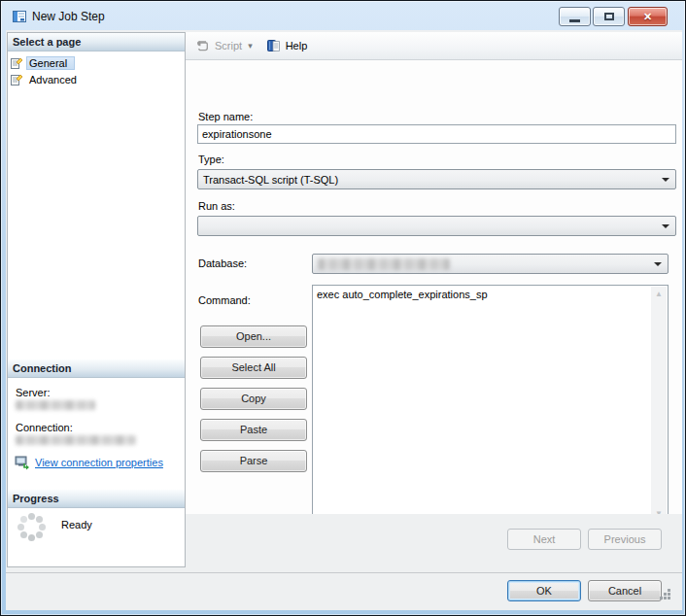 This screenshot has height=616, width=686. What do you see at coordinates (228, 46) in the screenshot?
I see `script-button-label: Script` at bounding box center [228, 46].